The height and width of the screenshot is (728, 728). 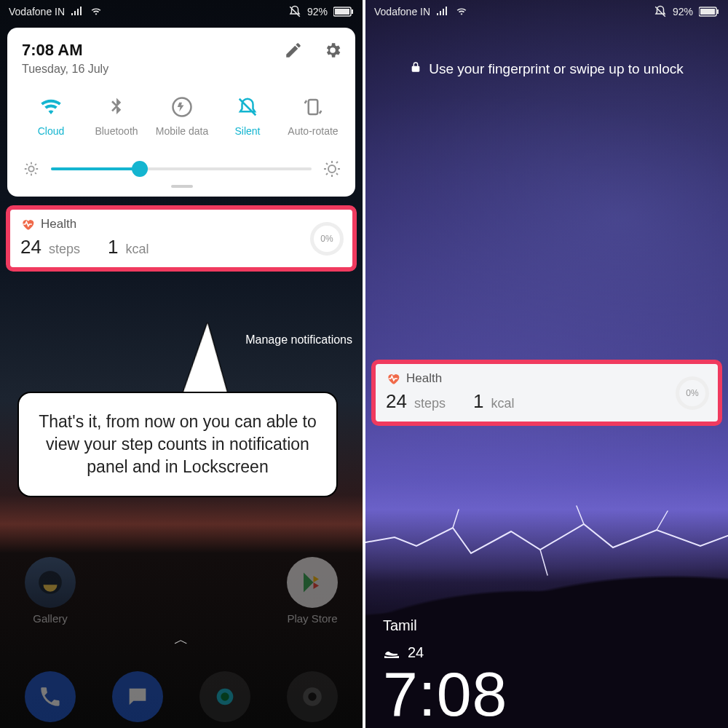 What do you see at coordinates (51, 116) in the screenshot?
I see `toggle-wifi: Cloud` at bounding box center [51, 116].